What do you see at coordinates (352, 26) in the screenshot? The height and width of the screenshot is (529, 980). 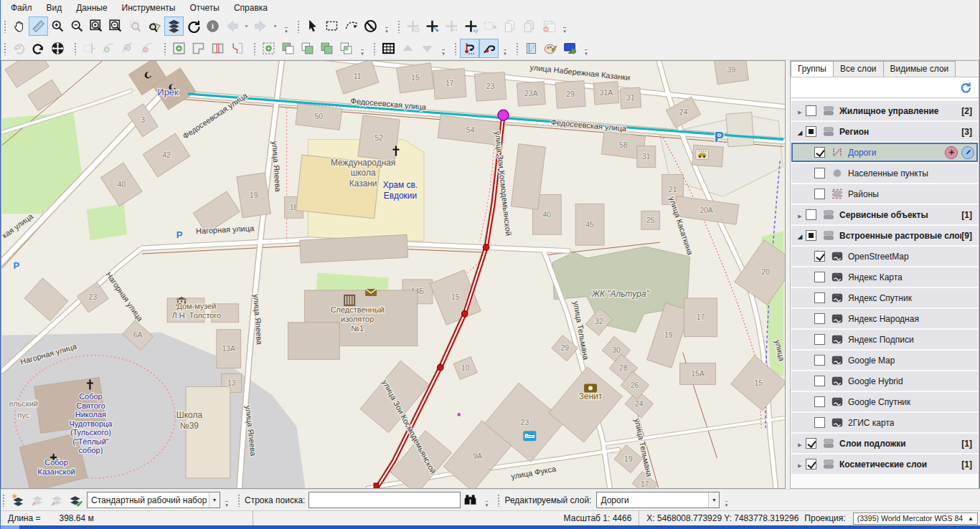 I see `boundary-select-button` at bounding box center [352, 26].